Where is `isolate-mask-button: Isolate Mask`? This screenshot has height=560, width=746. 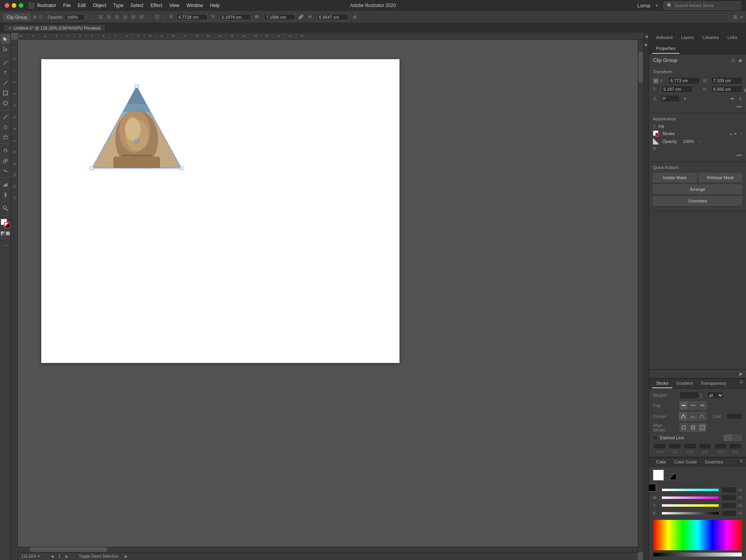
isolate-mask-button: Isolate Mask is located at coordinates (675, 178).